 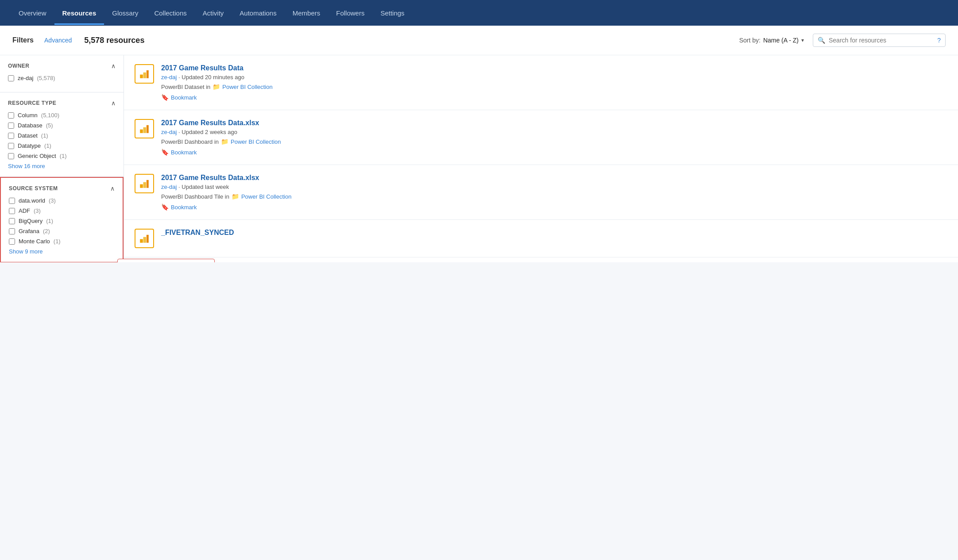 What do you see at coordinates (32, 103) in the screenshot?
I see `resource-type-section-title: RESOURCE TYPE` at bounding box center [32, 103].